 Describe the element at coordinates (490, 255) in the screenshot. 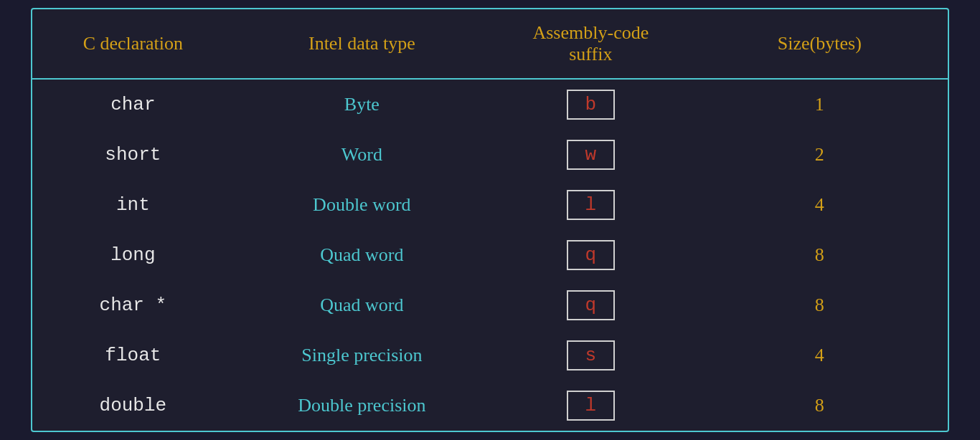

I see `table-row: longQuad wordq8` at that location.